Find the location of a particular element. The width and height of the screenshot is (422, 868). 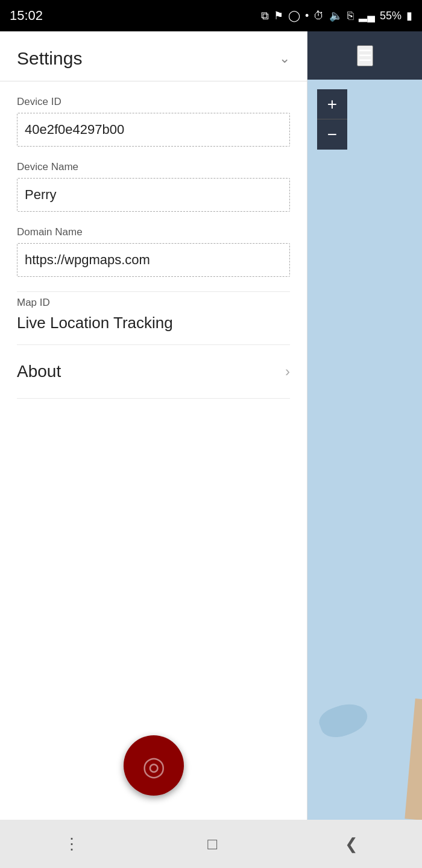

back-icon: ❮ is located at coordinates (351, 844).